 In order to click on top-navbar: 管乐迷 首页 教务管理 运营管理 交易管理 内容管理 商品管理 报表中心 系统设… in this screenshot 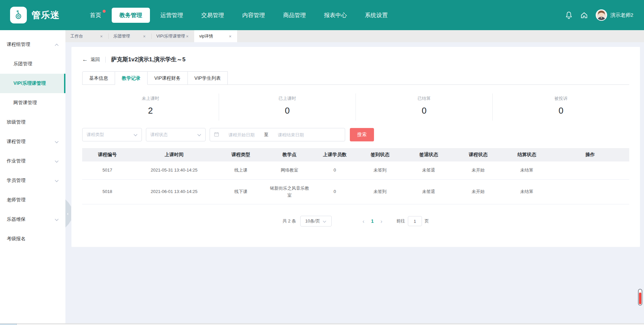, I will do `click(322, 15)`.